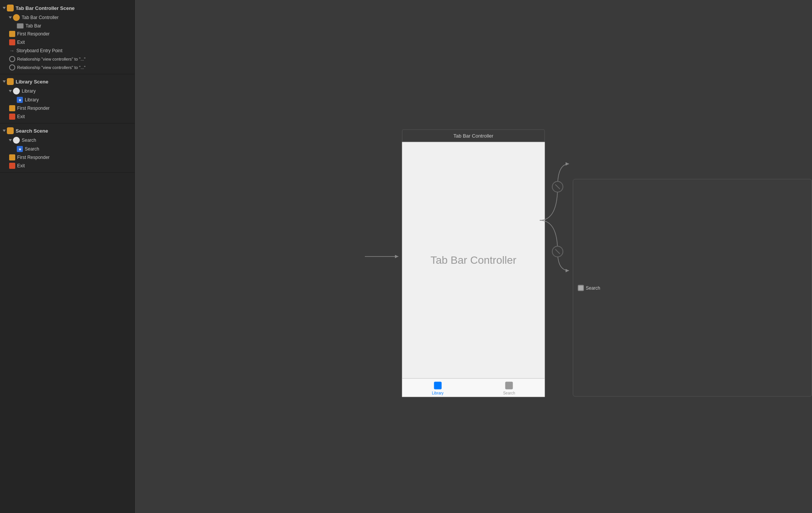 The height and width of the screenshot is (513, 812). What do you see at coordinates (67, 38) in the screenshot?
I see `scene-group-tab-bar-controller: Tab Bar Controller Scene Tab Bar Control…` at bounding box center [67, 38].